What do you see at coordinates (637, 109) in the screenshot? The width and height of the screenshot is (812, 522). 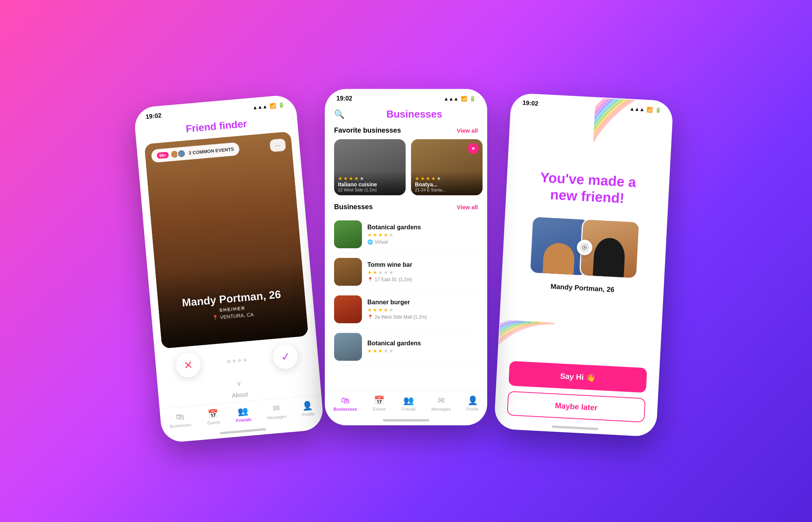 I see `signal-icon-r: ▲▲▲` at bounding box center [637, 109].